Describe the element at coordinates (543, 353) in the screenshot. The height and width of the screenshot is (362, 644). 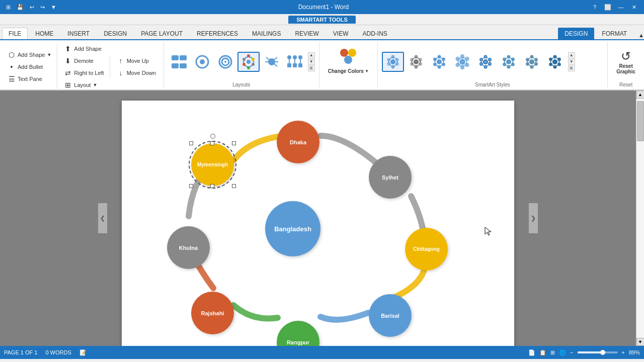
I see `view-reading-icon: 📋` at that location.